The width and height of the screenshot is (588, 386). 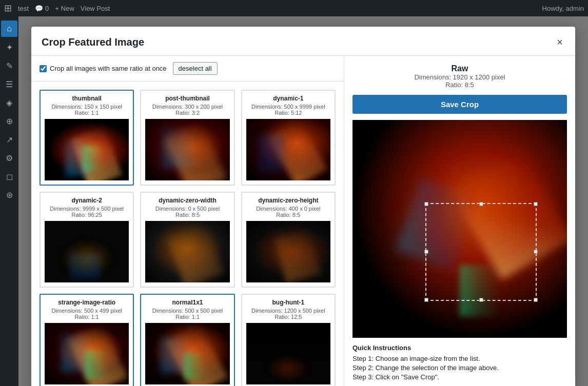 What do you see at coordinates (9, 47) in the screenshot?
I see `sidebar-icon-posts: ✦` at bounding box center [9, 47].